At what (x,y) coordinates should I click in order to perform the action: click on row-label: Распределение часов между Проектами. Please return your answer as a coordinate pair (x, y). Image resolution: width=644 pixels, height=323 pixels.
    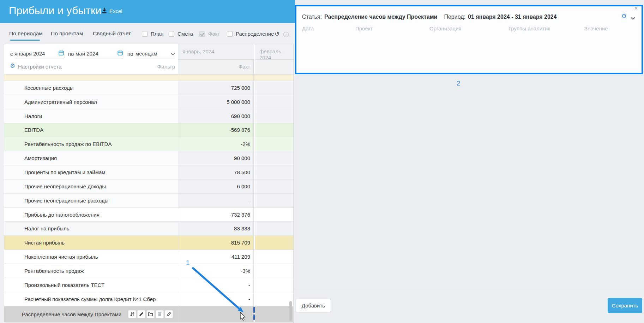
    Looking at the image, I should click on (91, 315).